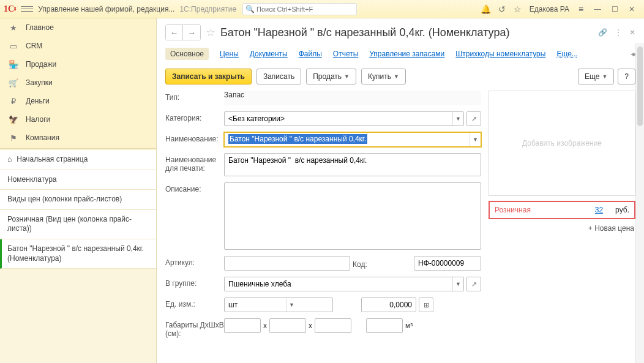 Image resolution: width=644 pixels, height=363 pixels. Describe the element at coordinates (344, 284) in the screenshot. I see `group-input` at that location.